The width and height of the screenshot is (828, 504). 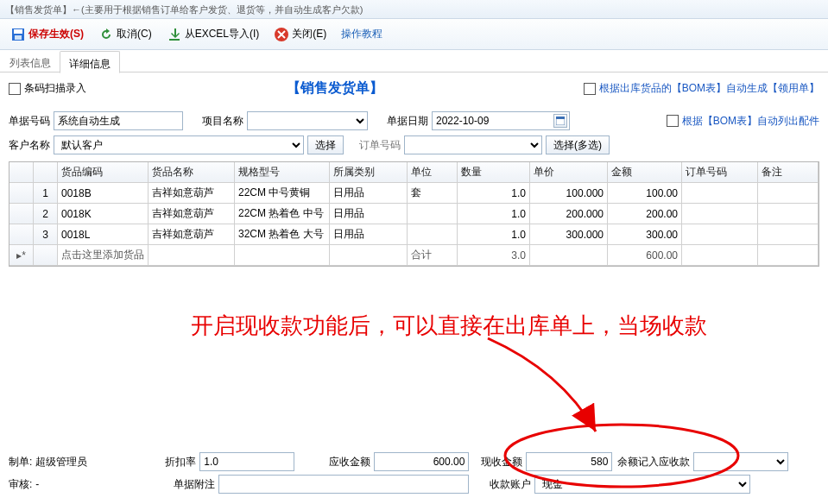 What do you see at coordinates (309, 35) in the screenshot?
I see `close-label: 关闭(E)` at bounding box center [309, 35].